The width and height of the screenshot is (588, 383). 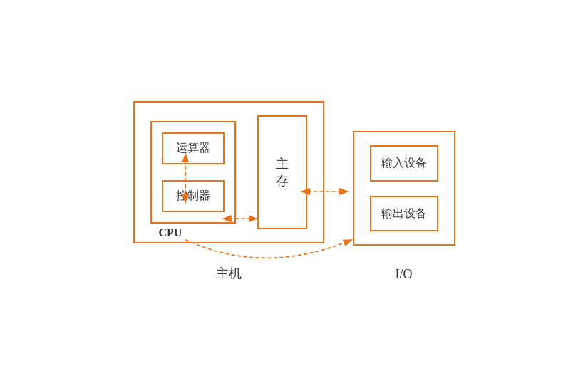 What do you see at coordinates (404, 206) in the screenshot?
I see `io-section: 输入设备 输出设备 I/O` at bounding box center [404, 206].